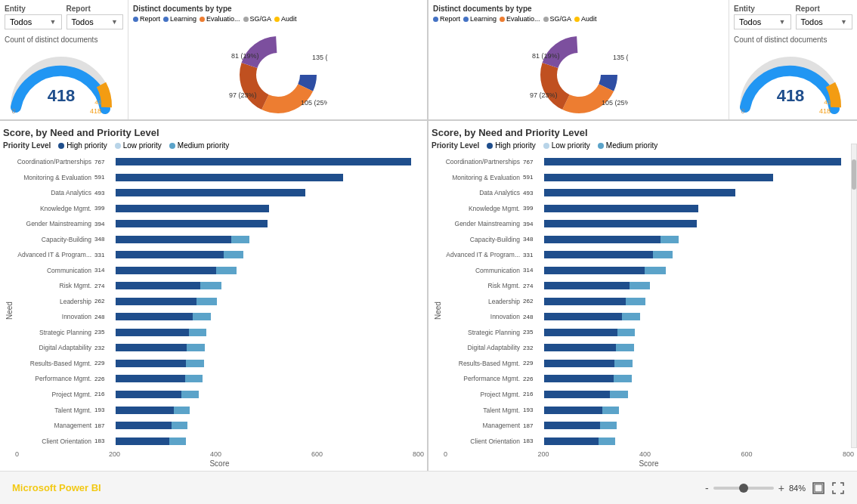 The width and height of the screenshot is (857, 504). I want to click on bar-row: 767, so click(259, 162).